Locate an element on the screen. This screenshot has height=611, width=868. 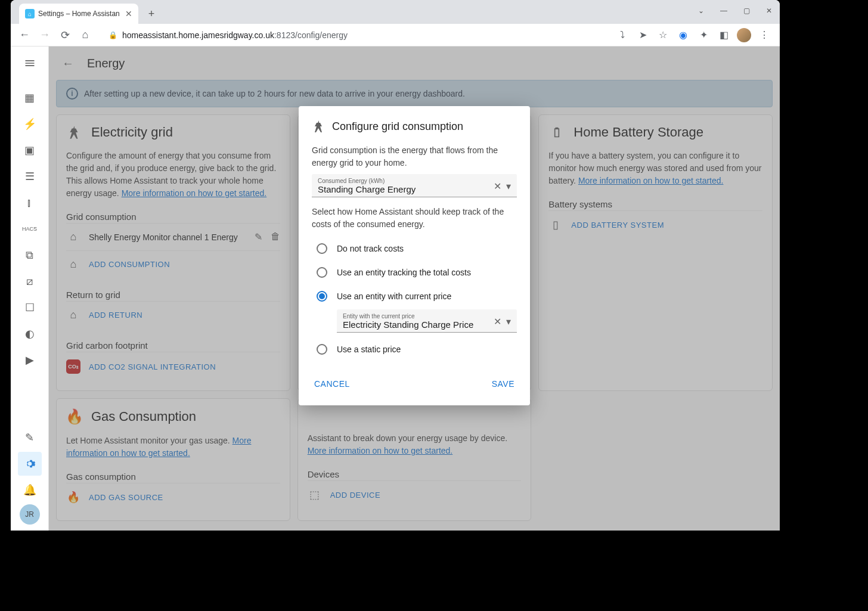
consumed-energy-select: Consumed Energy (kWh) Standing Charge En… is located at coordinates (414, 186).